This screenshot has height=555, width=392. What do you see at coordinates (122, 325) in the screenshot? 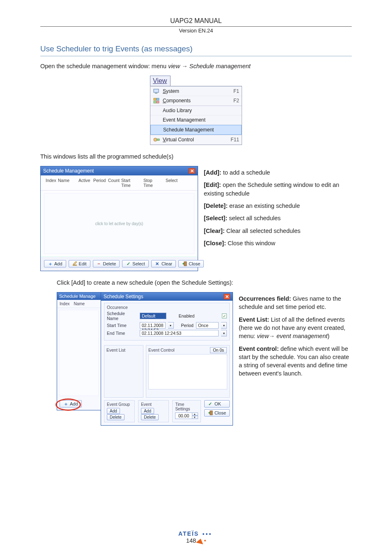
I see `start-time-label: Start Time` at bounding box center [122, 325].